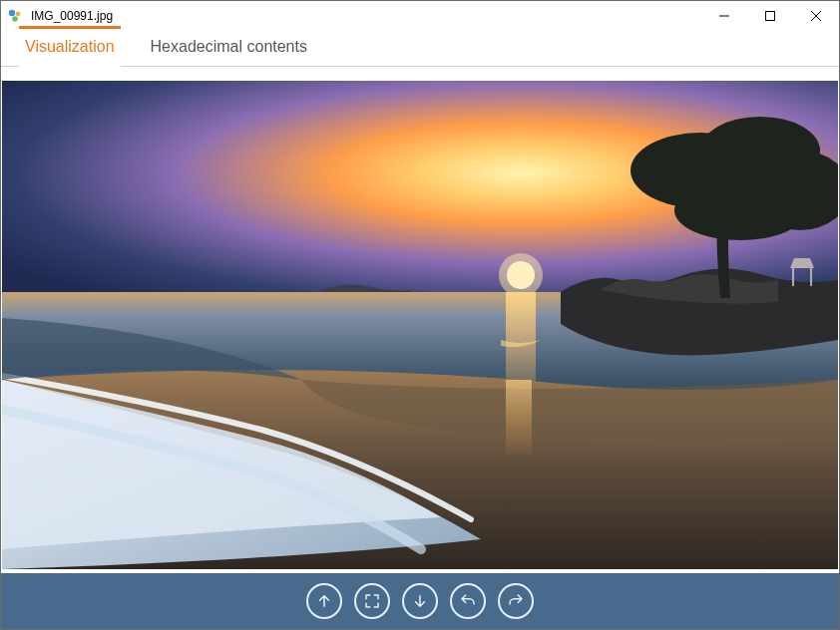 The height and width of the screenshot is (630, 840). What do you see at coordinates (816, 16) in the screenshot?
I see `close-button` at bounding box center [816, 16].